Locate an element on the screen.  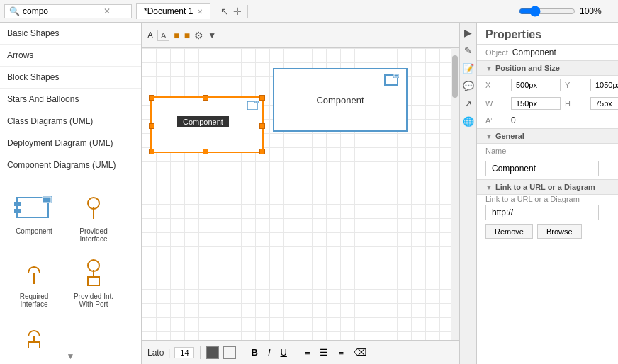
sidebar-section-list: Basic Shapes Arrows Block Shapes Stars A… is located at coordinates (71, 101).